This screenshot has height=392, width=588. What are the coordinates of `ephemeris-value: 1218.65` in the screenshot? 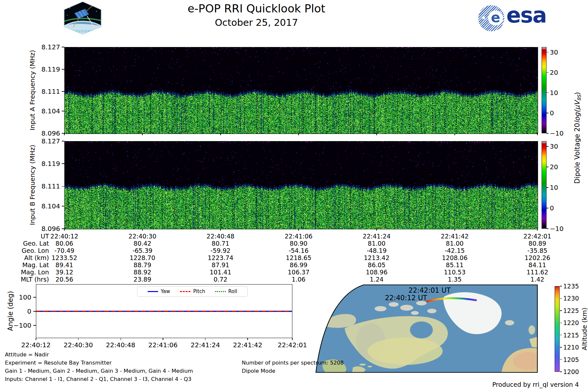 It's located at (299, 258).